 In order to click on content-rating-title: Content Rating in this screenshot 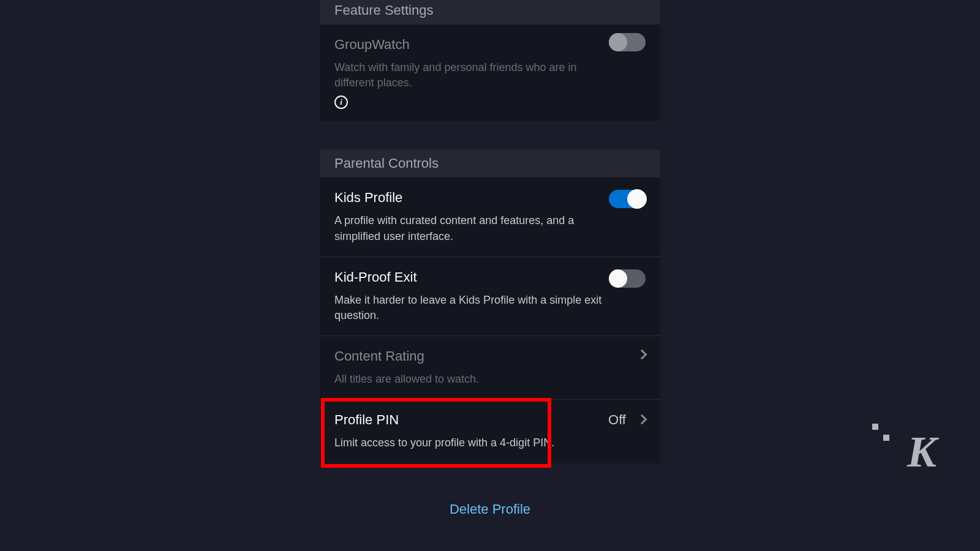, I will do `click(490, 356)`.